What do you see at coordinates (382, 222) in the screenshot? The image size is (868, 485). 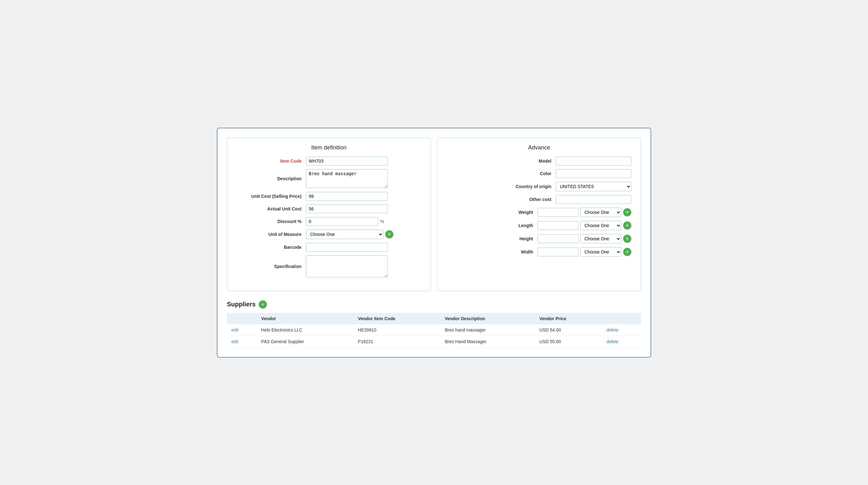 I see `percent-sign: %` at bounding box center [382, 222].